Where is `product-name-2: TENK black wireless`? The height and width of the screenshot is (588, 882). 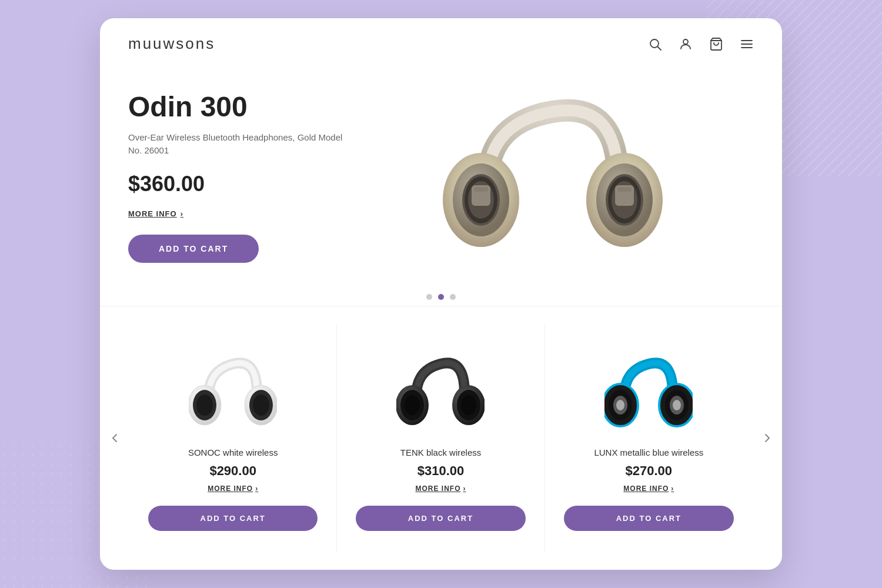 product-name-2: TENK black wireless is located at coordinates (441, 453).